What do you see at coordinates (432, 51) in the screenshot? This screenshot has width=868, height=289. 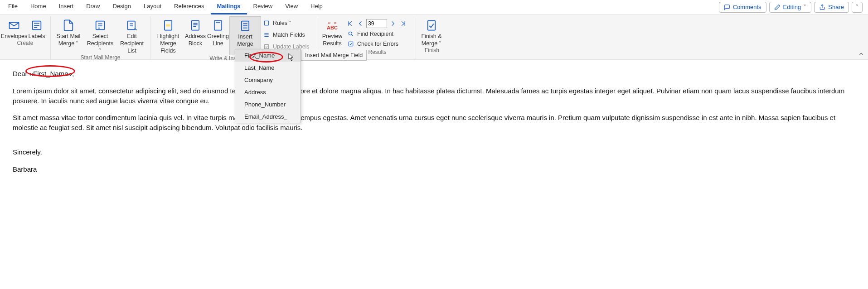 I see `group-finish-label: Finish` at bounding box center [432, 51].